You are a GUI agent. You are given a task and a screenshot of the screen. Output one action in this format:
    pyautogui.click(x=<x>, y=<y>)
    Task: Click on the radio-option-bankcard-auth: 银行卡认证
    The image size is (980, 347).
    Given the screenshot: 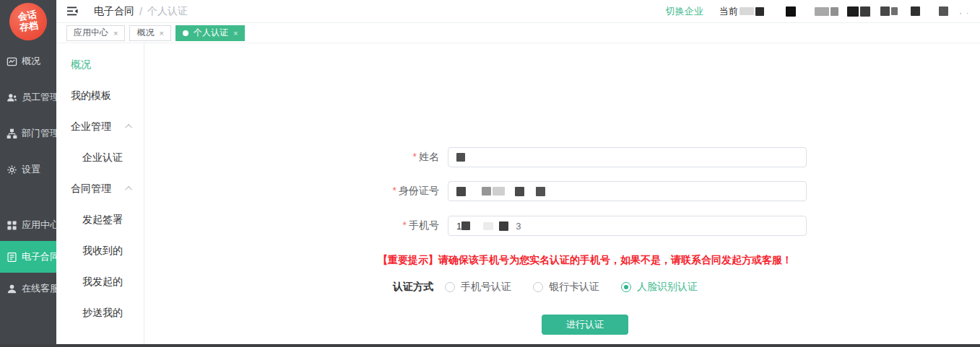 What is the action you would take?
    pyautogui.click(x=566, y=287)
    